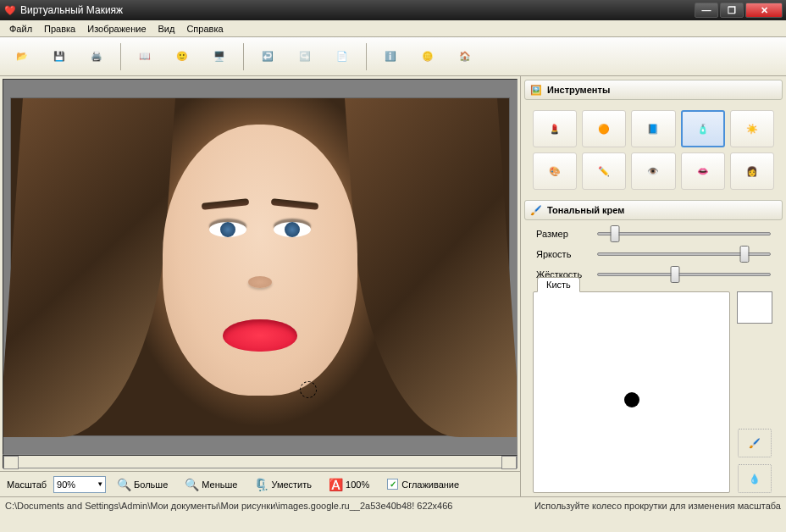  Describe the element at coordinates (305, 56) in the screenshot. I see `redo-icon: ↪️` at that location.